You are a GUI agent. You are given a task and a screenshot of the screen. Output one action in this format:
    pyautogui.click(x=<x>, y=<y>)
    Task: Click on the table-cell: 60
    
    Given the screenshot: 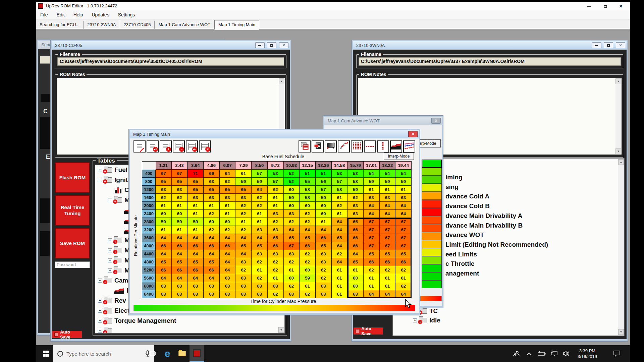 What is the action you would take?
    pyautogui.click(x=308, y=270)
    